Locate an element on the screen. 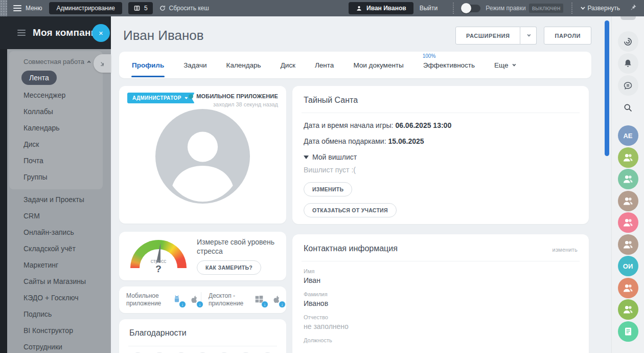  sidebar-item-9: CRM is located at coordinates (59, 216).